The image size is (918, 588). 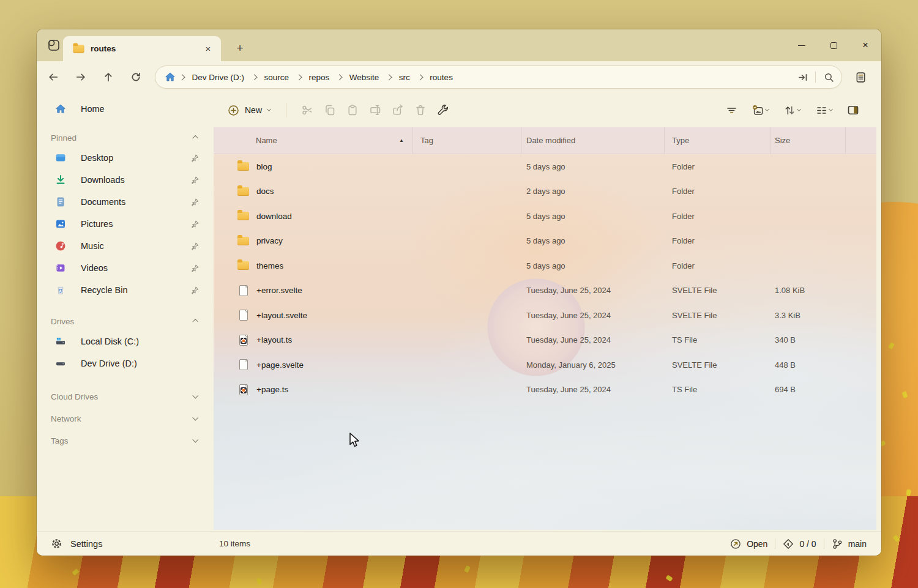 I want to click on address-bar: Dev Drive (D:) source repos Website src …, so click(x=498, y=77).